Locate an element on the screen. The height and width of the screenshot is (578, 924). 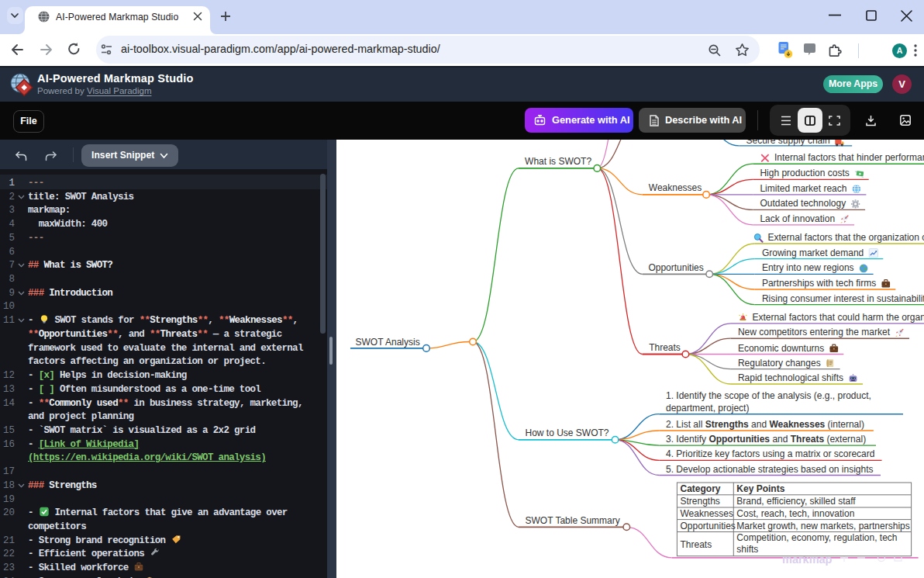
svg-text: Strengths is located at coordinates (701, 501).